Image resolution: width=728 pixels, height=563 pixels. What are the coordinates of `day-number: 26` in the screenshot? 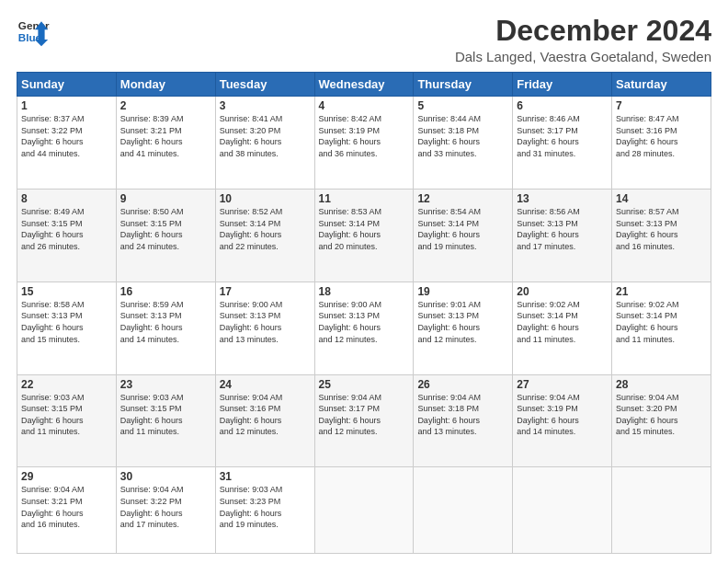 It's located at (463, 385).